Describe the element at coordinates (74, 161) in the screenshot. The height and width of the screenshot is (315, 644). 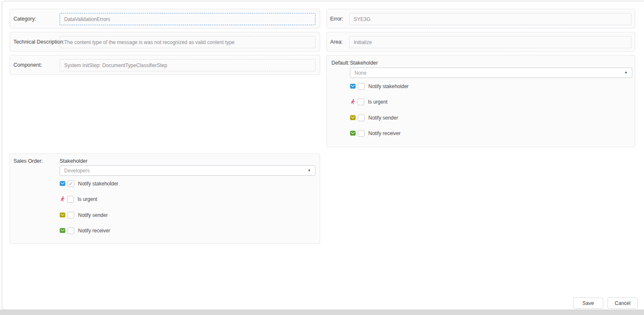
I see `sales-order-stakeholder-title: Stakeholder` at that location.